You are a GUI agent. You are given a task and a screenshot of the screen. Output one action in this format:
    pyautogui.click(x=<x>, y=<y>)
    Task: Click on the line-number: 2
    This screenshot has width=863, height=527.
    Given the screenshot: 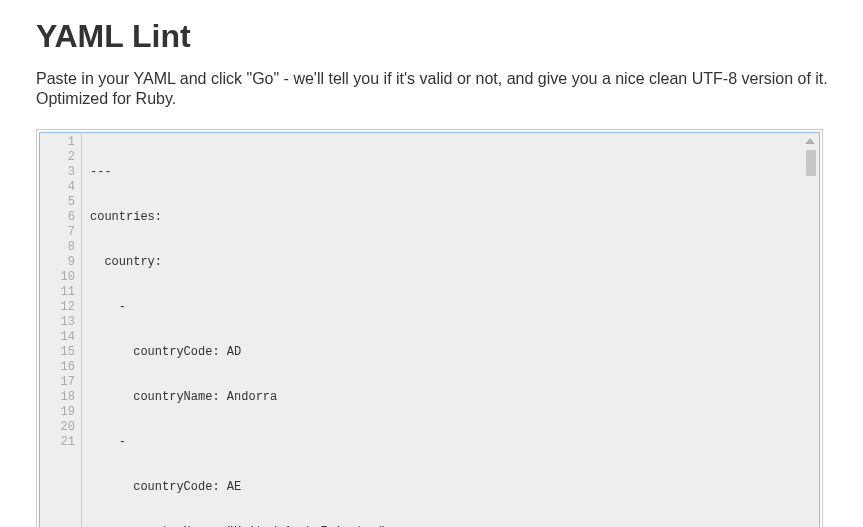 What is the action you would take?
    pyautogui.click(x=58, y=158)
    